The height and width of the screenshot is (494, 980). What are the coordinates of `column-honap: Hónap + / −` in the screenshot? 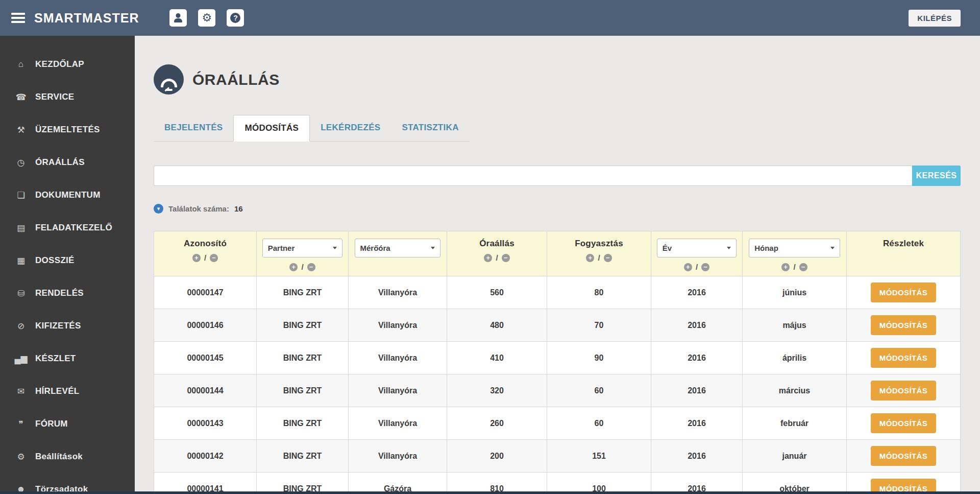 It's located at (795, 254).